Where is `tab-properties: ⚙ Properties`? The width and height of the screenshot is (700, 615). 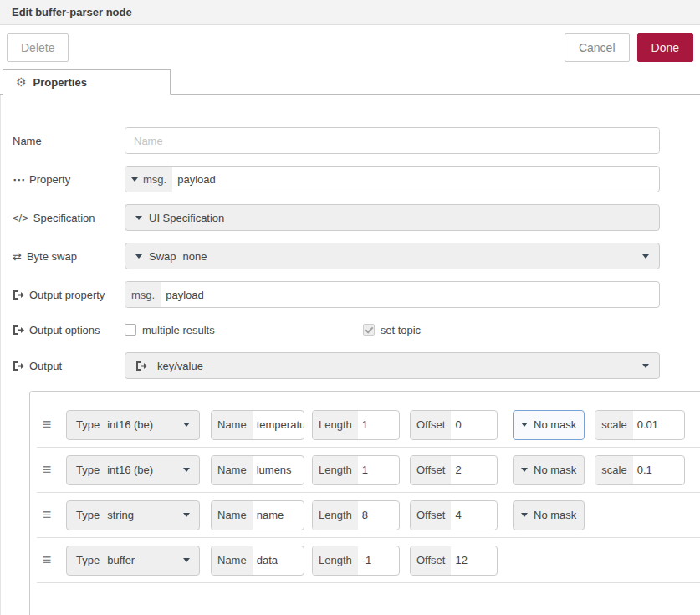
tab-properties: ⚙ Properties is located at coordinates (87, 82).